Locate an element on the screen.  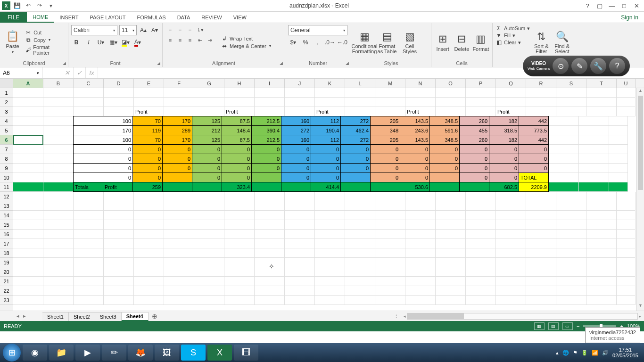
col-header-A: A is located at coordinates (28, 83).